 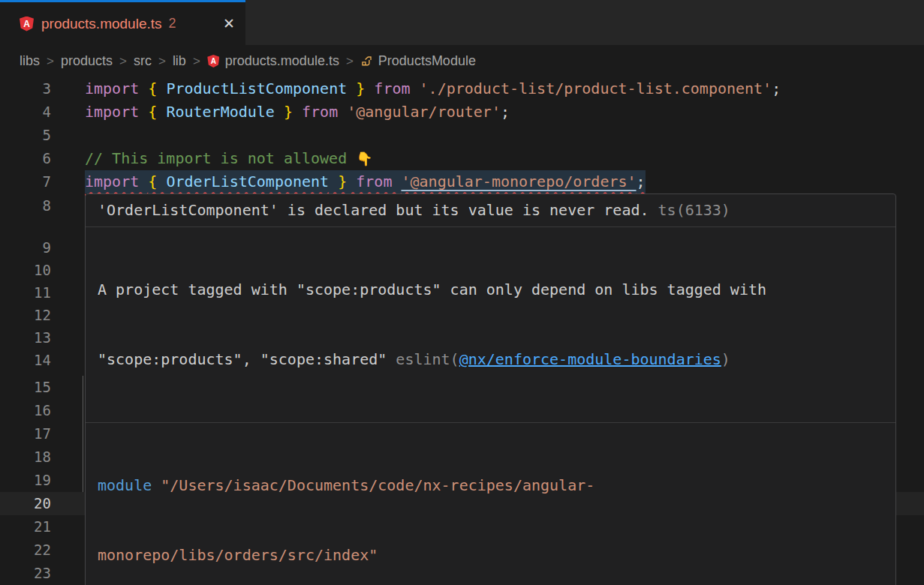 I want to click on line-number: 9, so click(x=35, y=248).